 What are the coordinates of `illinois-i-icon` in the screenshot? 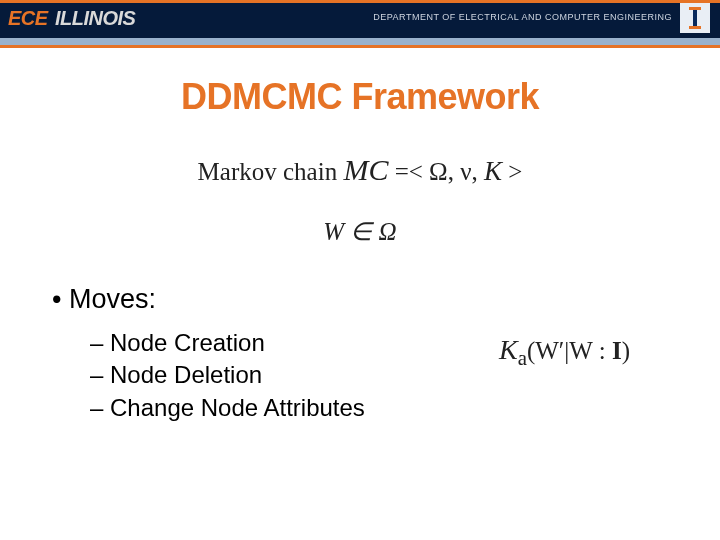 It's located at (695, 18).